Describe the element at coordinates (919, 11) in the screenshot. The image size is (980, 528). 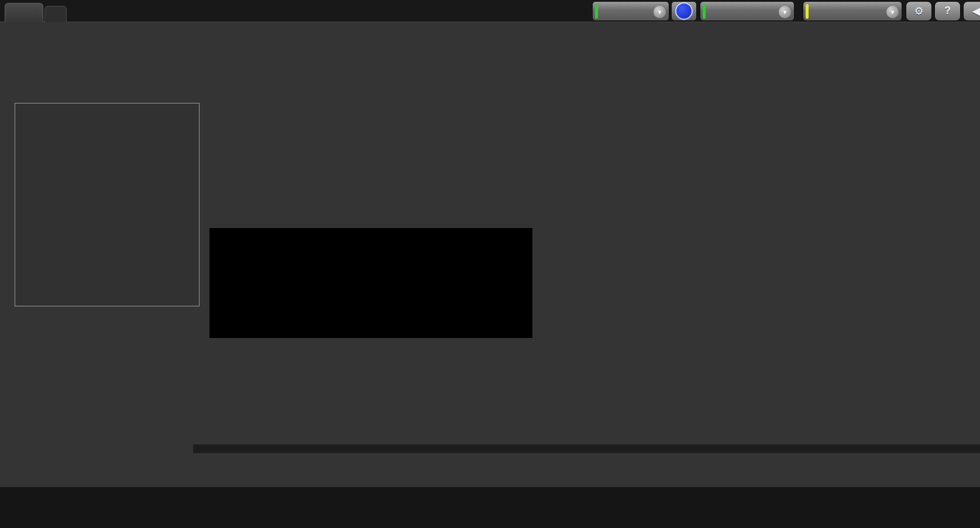
I see `gear-icon: ⚙` at that location.